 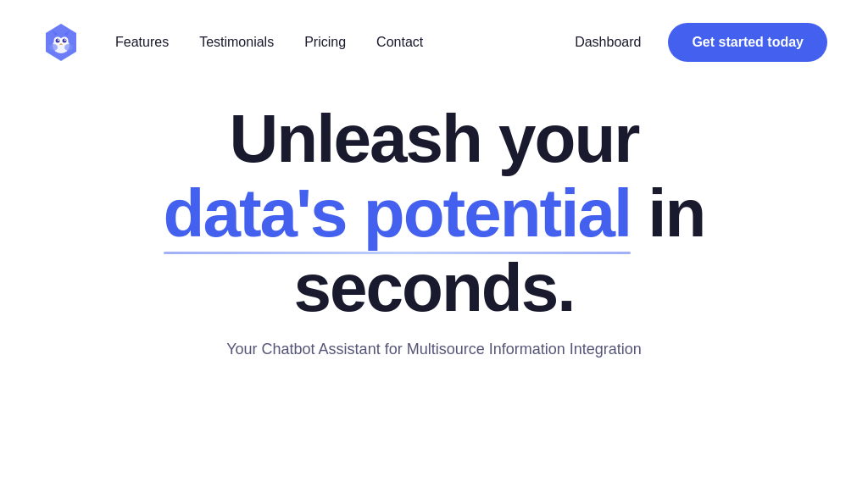 I want to click on logo-icon, so click(x=61, y=42).